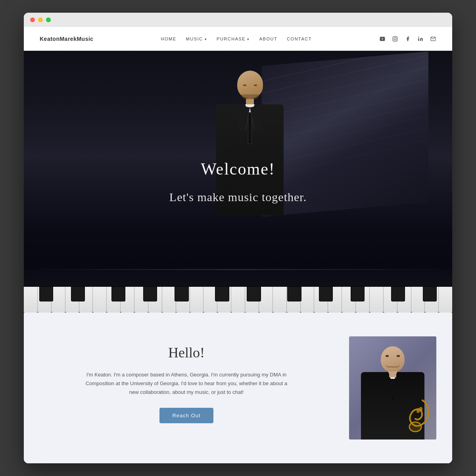 This screenshot has width=476, height=476. I want to click on photo-head, so click(393, 359).